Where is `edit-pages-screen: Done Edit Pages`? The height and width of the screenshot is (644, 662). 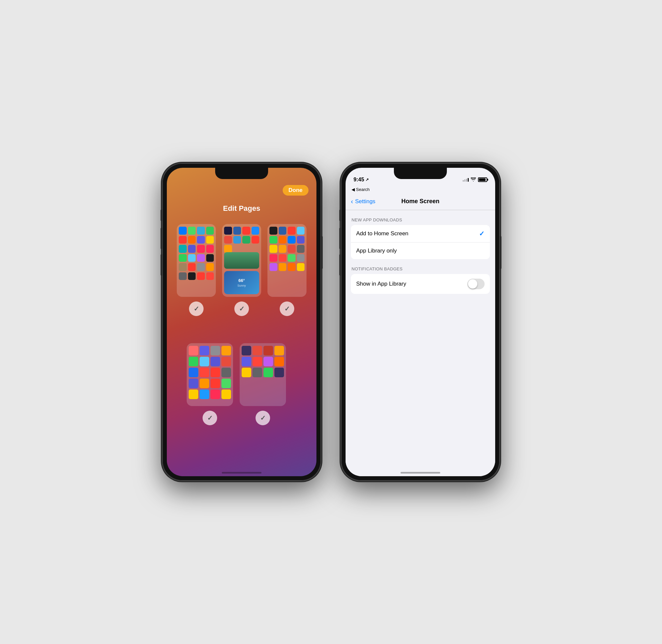
edit-pages-screen: Done Edit Pages is located at coordinates (242, 322).